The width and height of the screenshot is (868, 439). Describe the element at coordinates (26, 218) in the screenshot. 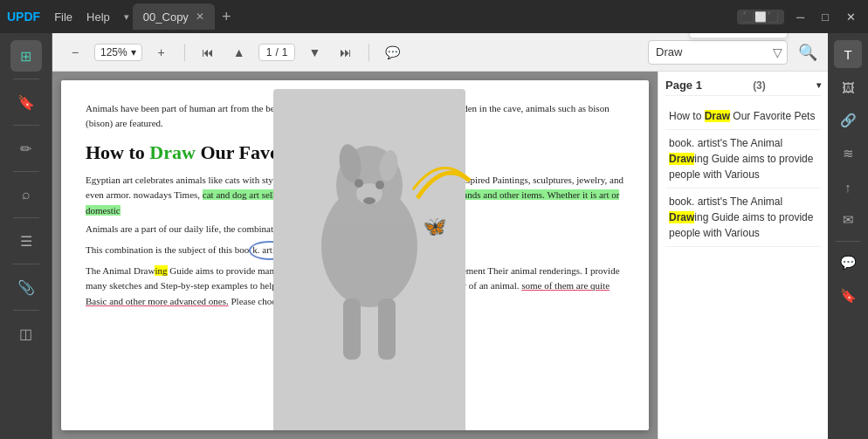

I see `sidebar-divider4` at that location.